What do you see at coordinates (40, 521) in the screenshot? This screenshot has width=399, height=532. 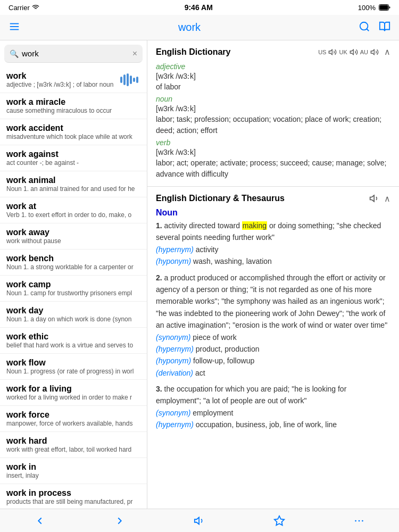 I see `back-button` at bounding box center [40, 521].